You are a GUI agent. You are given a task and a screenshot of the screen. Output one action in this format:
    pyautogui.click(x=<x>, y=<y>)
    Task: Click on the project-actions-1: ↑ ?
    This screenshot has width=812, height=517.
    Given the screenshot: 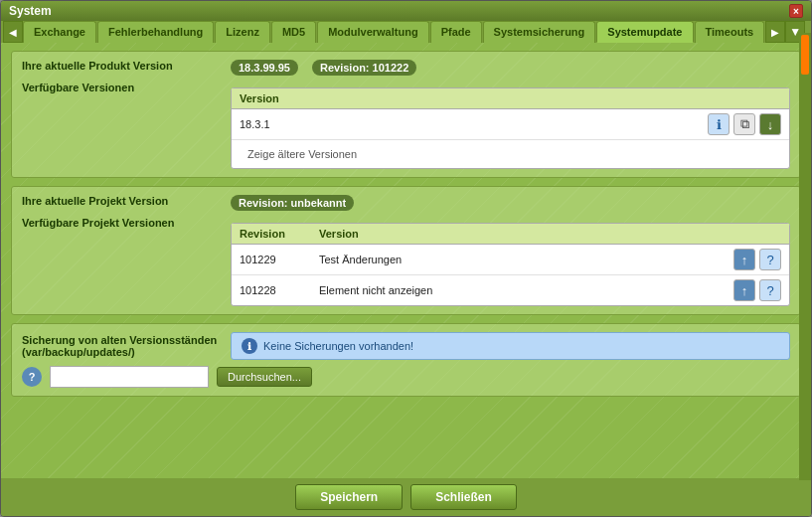 What is the action you would take?
    pyautogui.click(x=757, y=290)
    